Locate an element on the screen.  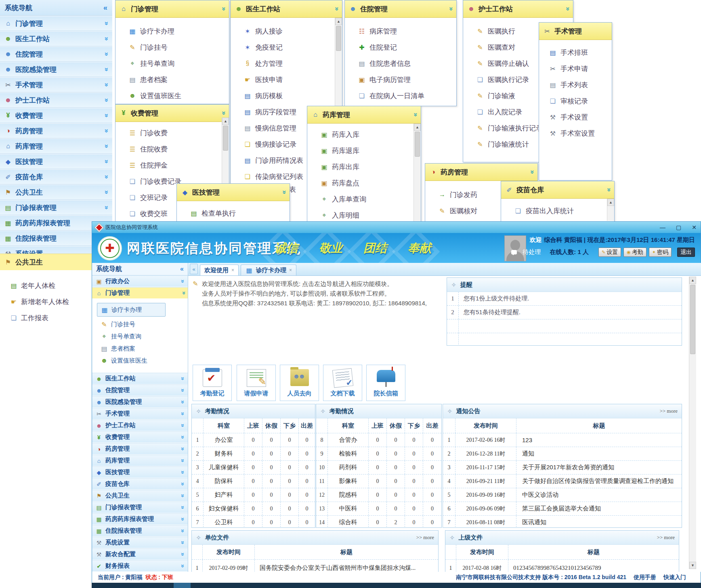
panel-header: ⌂ 门诊管理 « is located at coordinates (172, 9).